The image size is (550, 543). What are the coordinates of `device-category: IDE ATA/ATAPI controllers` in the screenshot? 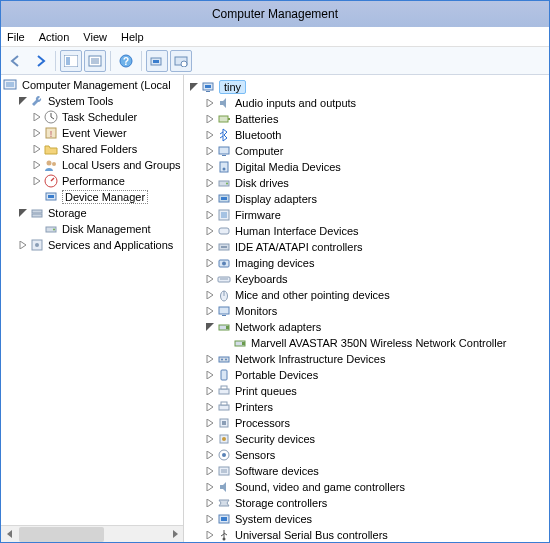 It's located at (368, 247).